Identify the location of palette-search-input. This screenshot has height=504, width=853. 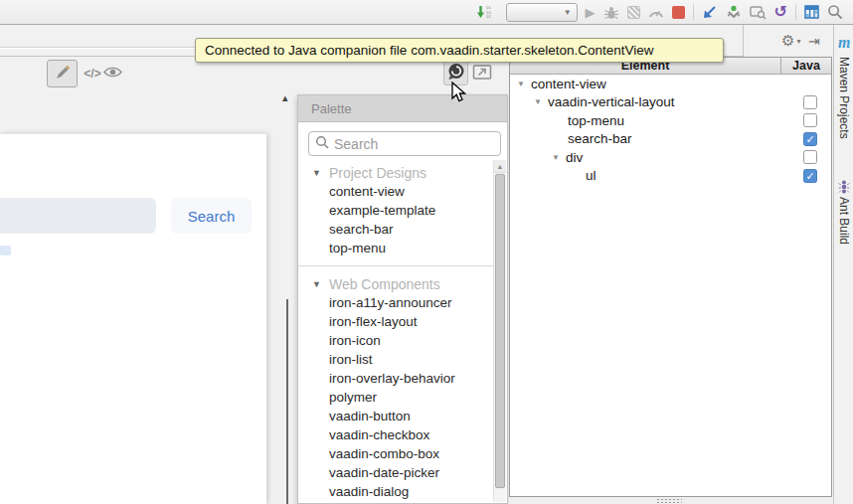
(404, 144).